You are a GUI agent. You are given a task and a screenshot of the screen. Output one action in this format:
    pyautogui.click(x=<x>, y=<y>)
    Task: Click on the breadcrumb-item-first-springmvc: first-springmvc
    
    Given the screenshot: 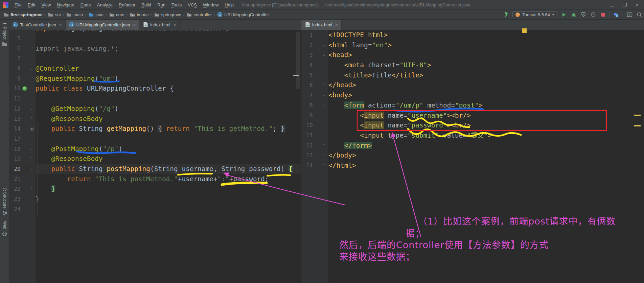 What is the action you would take?
    pyautogui.click(x=23, y=15)
    